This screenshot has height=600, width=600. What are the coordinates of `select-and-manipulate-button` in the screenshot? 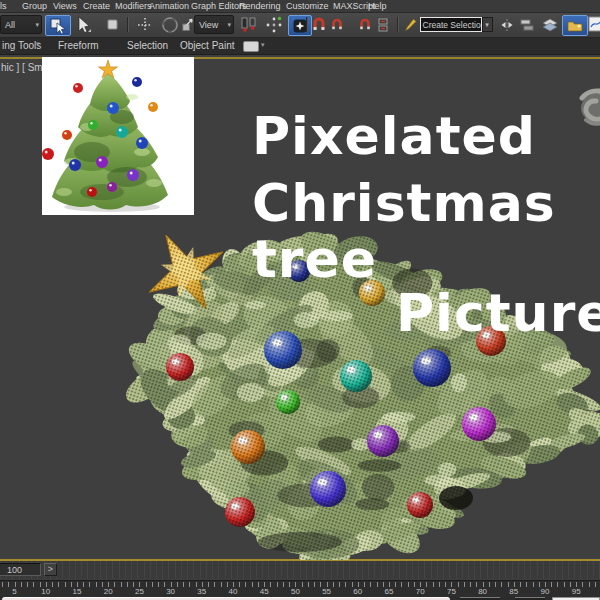 It's located at (274, 24).